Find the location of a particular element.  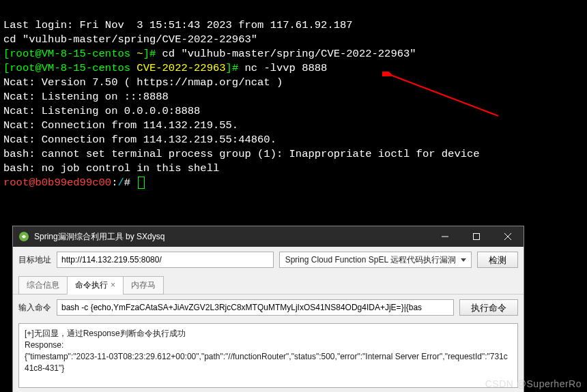

shell-user: root@b0b99ed99c00 is located at coordinates (57, 183).